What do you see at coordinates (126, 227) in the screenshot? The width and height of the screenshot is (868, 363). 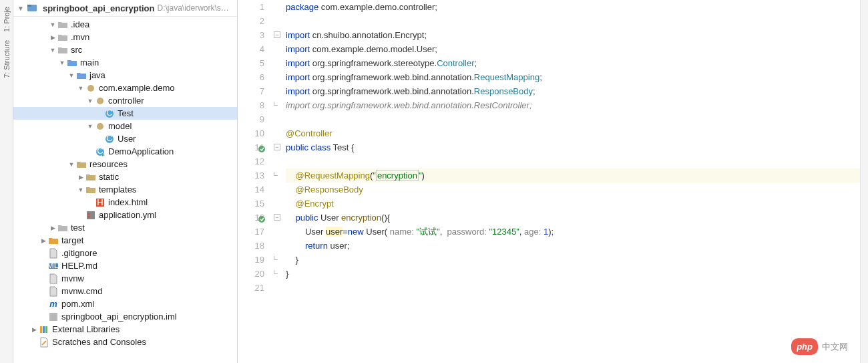 I see `tree-item: ▶test` at bounding box center [126, 227].